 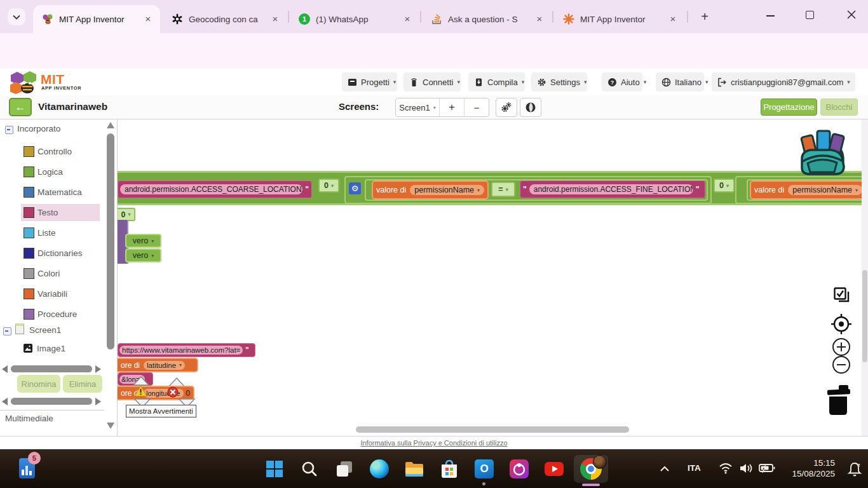 What do you see at coordinates (841, 295) in the screenshot?
I see `copy-all-blocks-icon` at bounding box center [841, 295].